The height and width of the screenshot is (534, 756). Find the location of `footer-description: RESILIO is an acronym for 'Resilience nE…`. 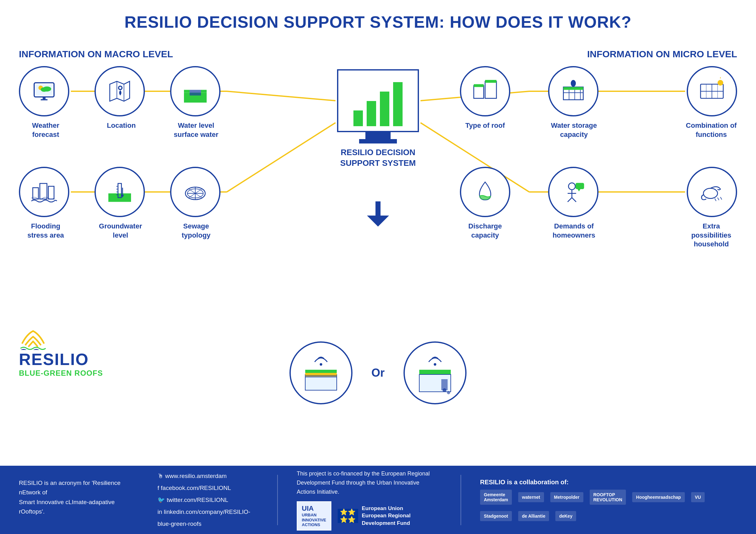

footer-description: RESILIO is an acronym for 'Resilience nE… is located at coordinates (79, 500).